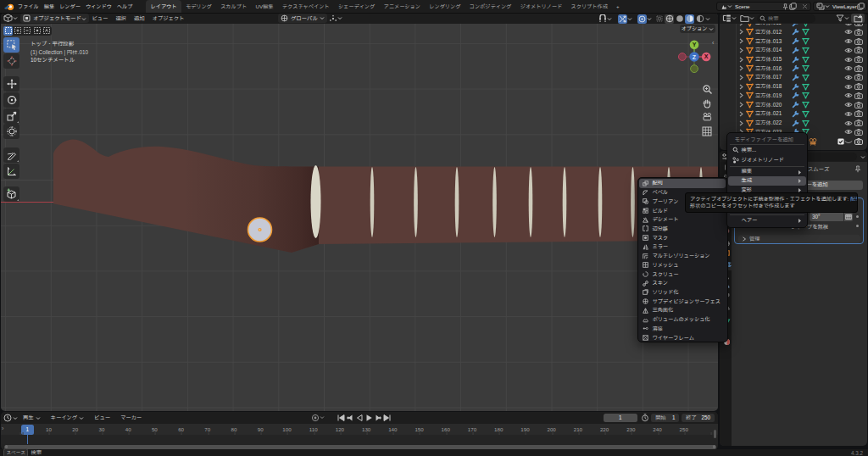  I want to click on timeline-ruler: 1 10203040506070809010011012013014015016…, so click(359, 429).